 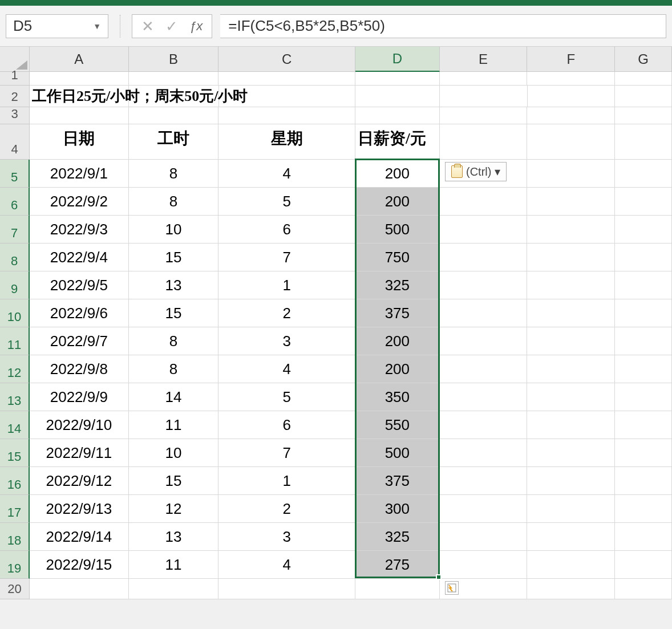 I want to click on cell-E17, so click(x=484, y=509).